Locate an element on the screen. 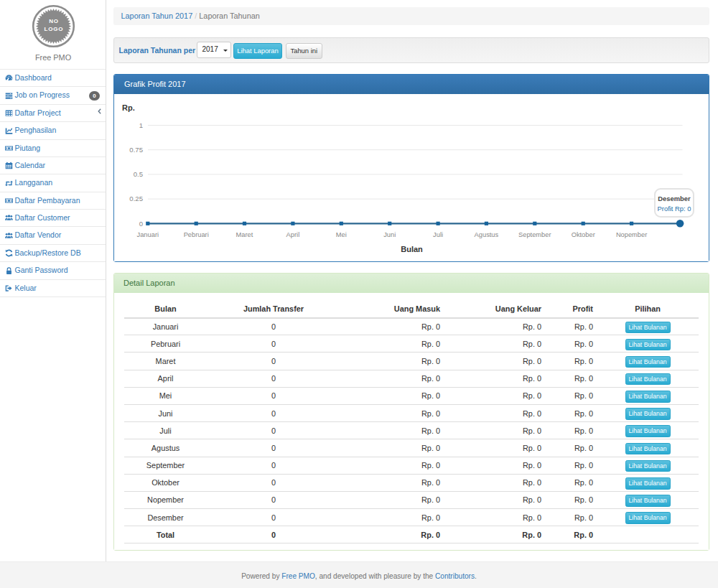 Image resolution: width=718 pixels, height=588 pixels. svg-text: Agustus is located at coordinates (487, 235).